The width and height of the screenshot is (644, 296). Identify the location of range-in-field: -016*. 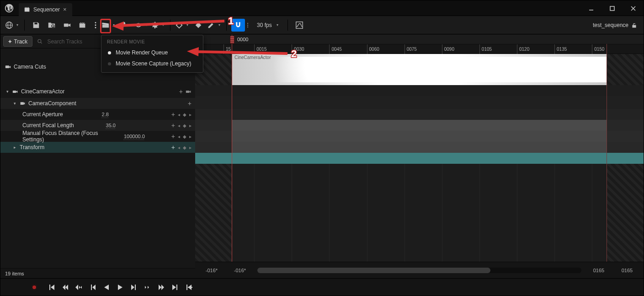
(212, 270).